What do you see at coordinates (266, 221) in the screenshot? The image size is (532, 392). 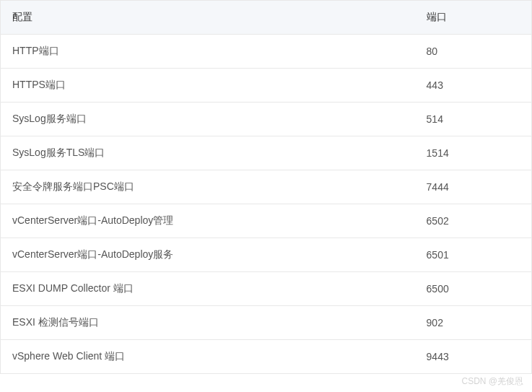 I see `table-row: vCenterServer端口-AutoDeploy管理 6502` at bounding box center [266, 221].